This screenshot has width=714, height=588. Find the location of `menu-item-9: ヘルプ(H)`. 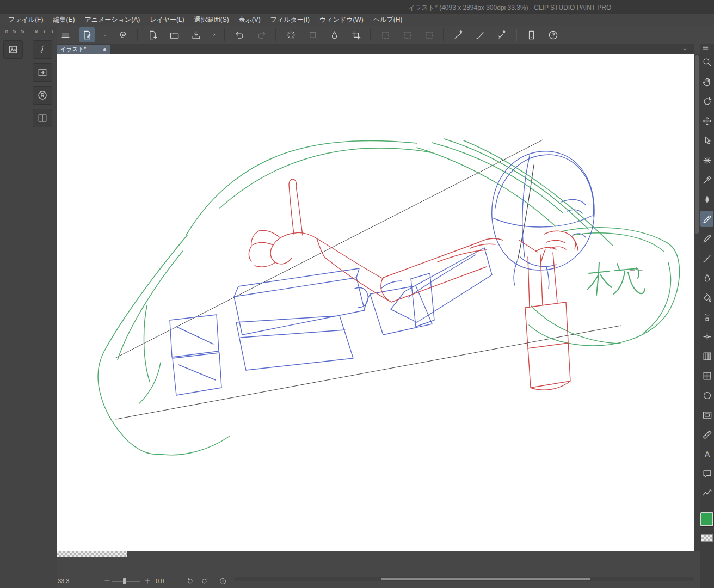

menu-item-9: ヘルプ(H) is located at coordinates (388, 20).